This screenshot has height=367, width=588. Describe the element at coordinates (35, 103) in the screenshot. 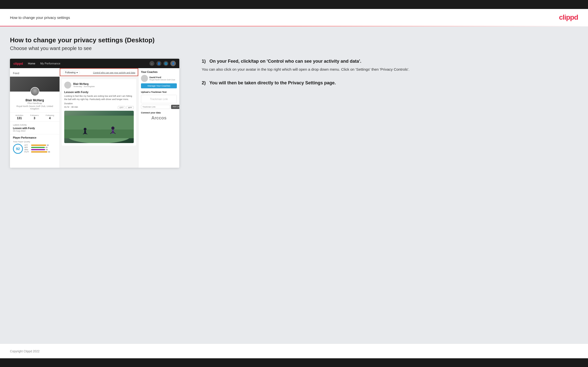

I see `profile-subtitle: Plus Handicap` at that location.